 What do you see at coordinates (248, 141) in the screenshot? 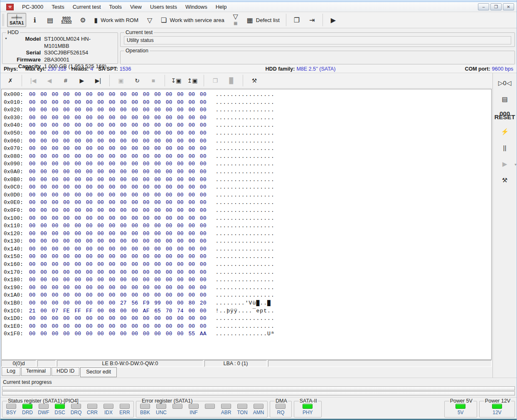
I see `hex-row: 0x060:00 00 00 00 00 00 00 00 00 00 00 0…` at bounding box center [248, 141].